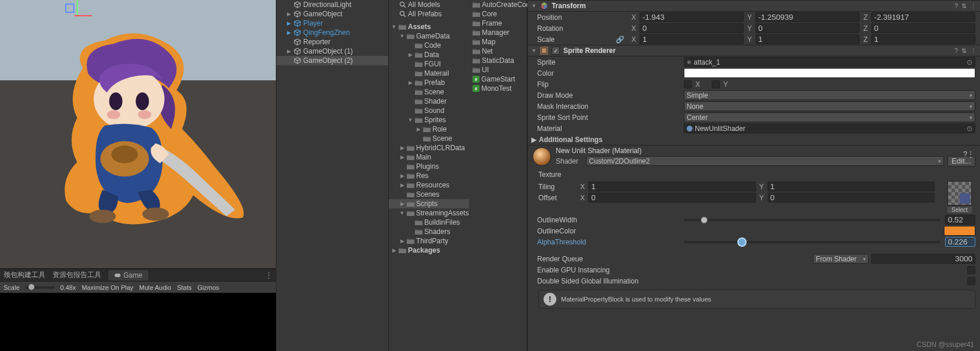 This screenshot has height=351, width=980. I want to click on project-tree-item: ▶ThirdParty, so click(429, 241).